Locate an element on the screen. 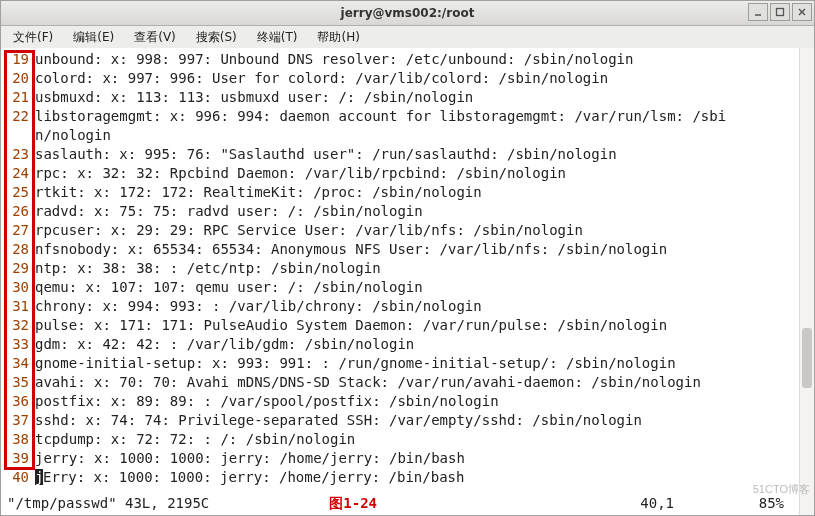  line-text: avahi: x: 70: 70: Avahi mDNS/DNS-SD Stac… is located at coordinates (368, 382).